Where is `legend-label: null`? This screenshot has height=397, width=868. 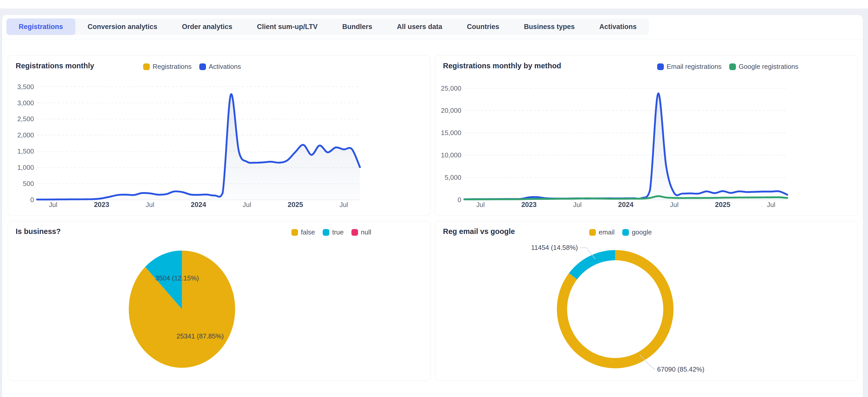 legend-label: null is located at coordinates (366, 232).